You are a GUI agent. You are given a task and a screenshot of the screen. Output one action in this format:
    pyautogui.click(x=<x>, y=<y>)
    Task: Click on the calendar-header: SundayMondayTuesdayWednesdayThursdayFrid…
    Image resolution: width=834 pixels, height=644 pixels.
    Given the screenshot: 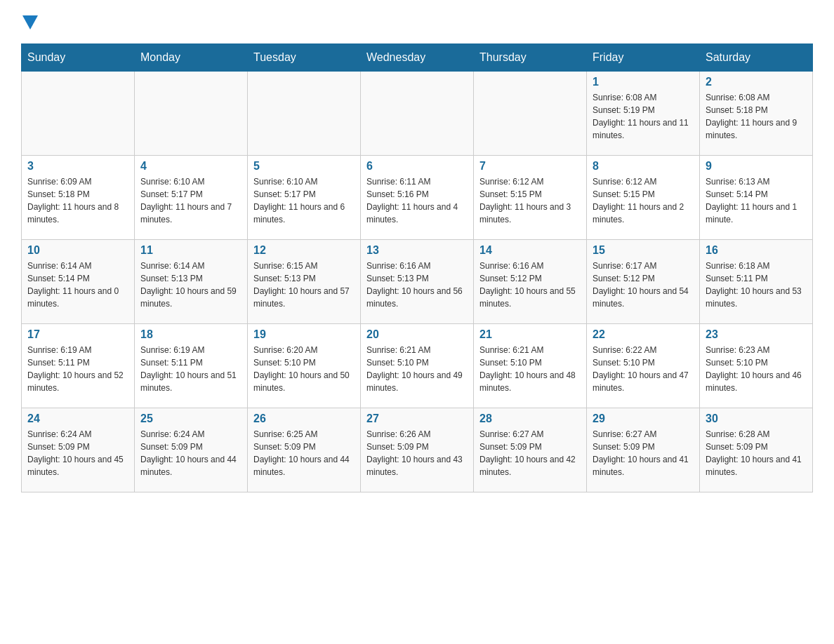 What is the action you would take?
    pyautogui.click(x=417, y=58)
    